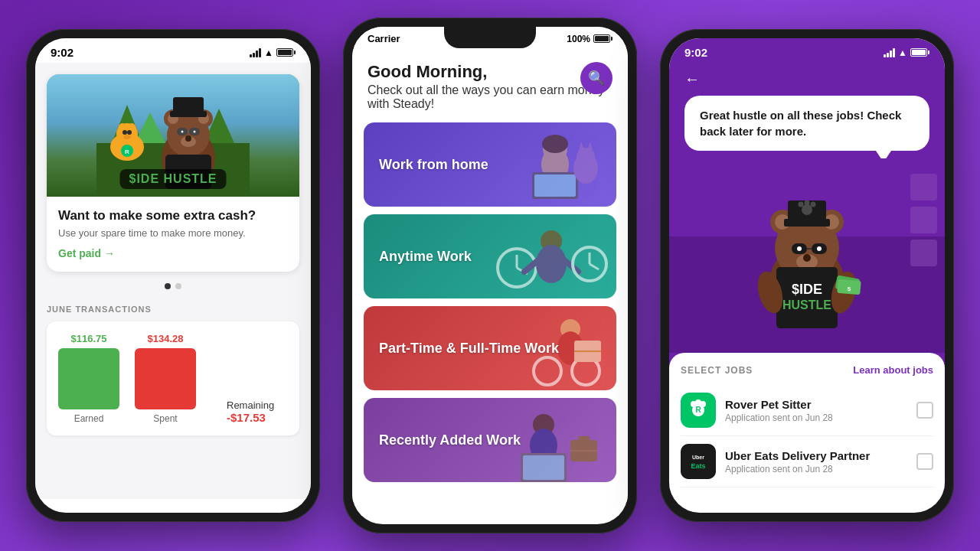  Describe the element at coordinates (490, 72) in the screenshot. I see `greeting-title: Good Morning,` at that location.